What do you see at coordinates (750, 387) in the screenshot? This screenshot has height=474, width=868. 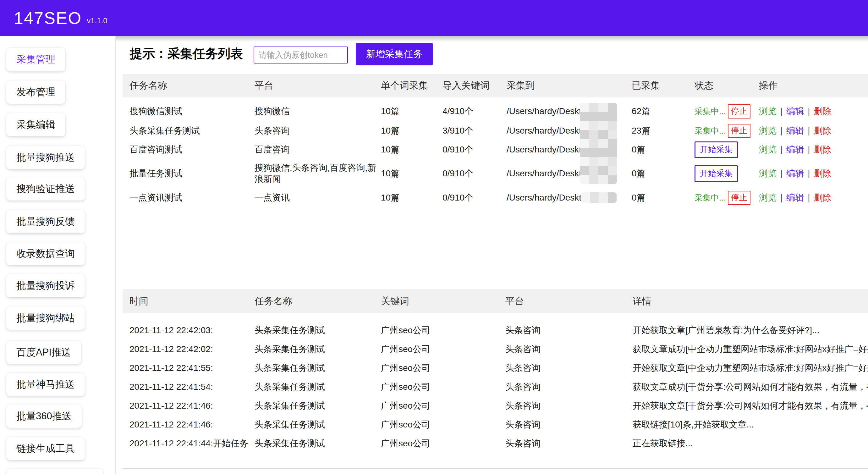 I see `log-detail: 获取文章成功[干货分享:公司网站如何才能有效果，有流量，有访客...` at bounding box center [750, 387].